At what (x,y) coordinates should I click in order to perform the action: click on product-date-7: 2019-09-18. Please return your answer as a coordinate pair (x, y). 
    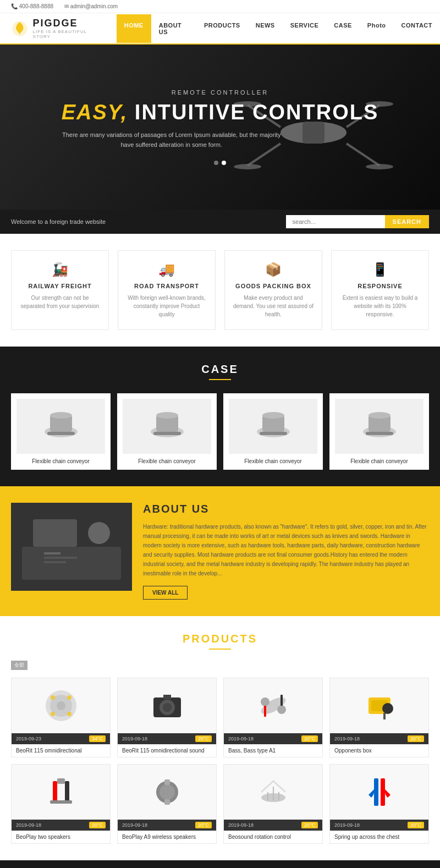
    Looking at the image, I should click on (347, 825).